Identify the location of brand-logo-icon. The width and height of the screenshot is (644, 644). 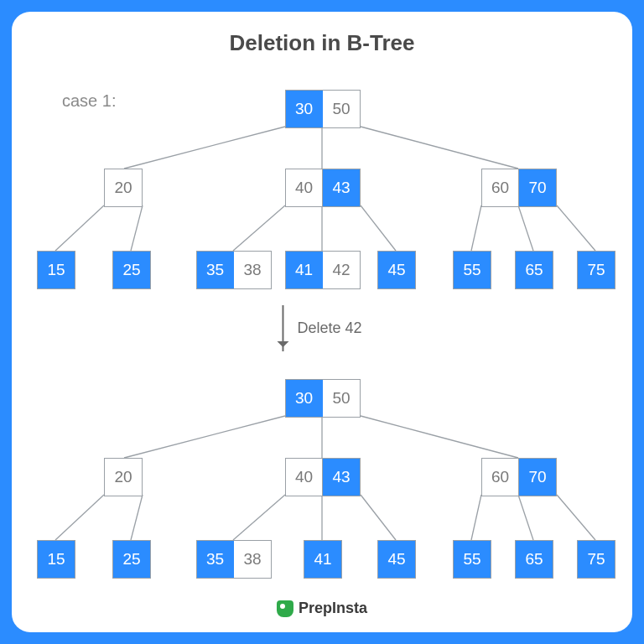
(285, 609).